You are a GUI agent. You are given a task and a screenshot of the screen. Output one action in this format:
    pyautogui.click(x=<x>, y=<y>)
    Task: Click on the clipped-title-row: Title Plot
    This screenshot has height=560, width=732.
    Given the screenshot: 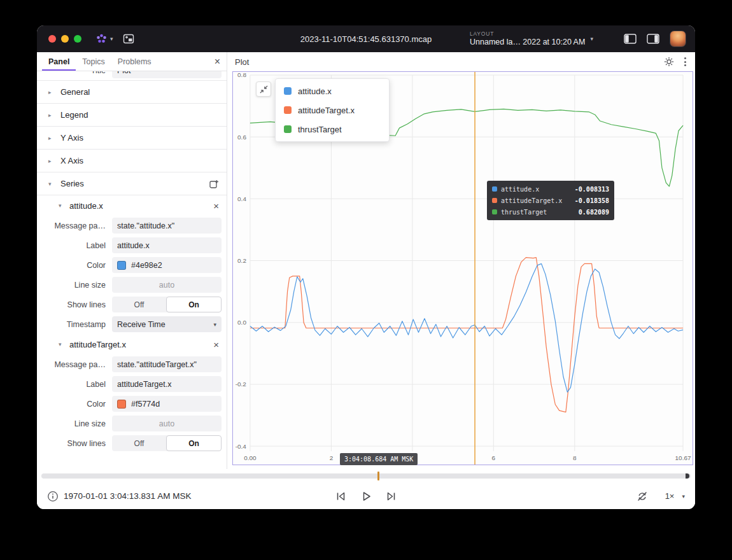 What is the action you would take?
    pyautogui.click(x=132, y=76)
    